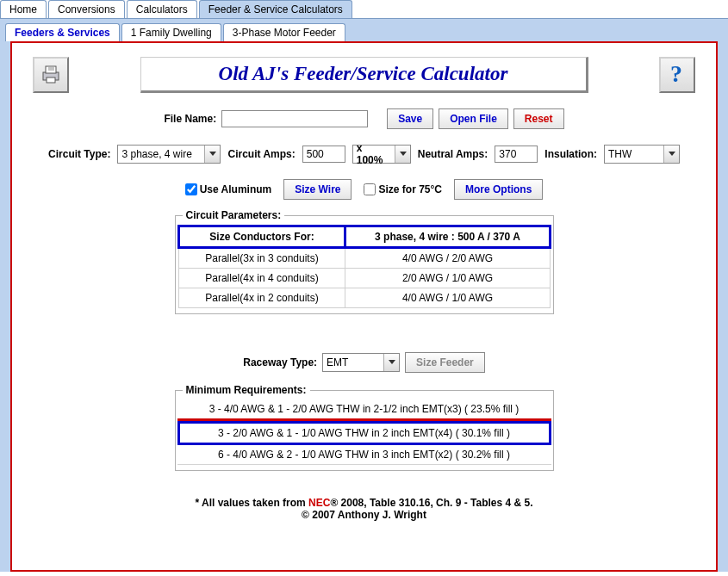  Describe the element at coordinates (453, 154) in the screenshot. I see `neutral-amps-label: Neutral Amps:` at that location.